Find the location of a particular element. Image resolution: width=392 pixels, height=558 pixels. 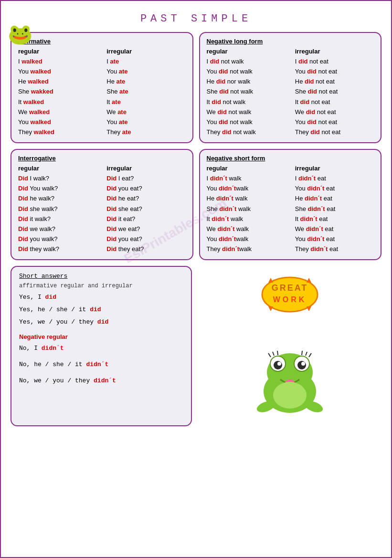

list-item: They didn´twalk is located at coordinates (246, 249).